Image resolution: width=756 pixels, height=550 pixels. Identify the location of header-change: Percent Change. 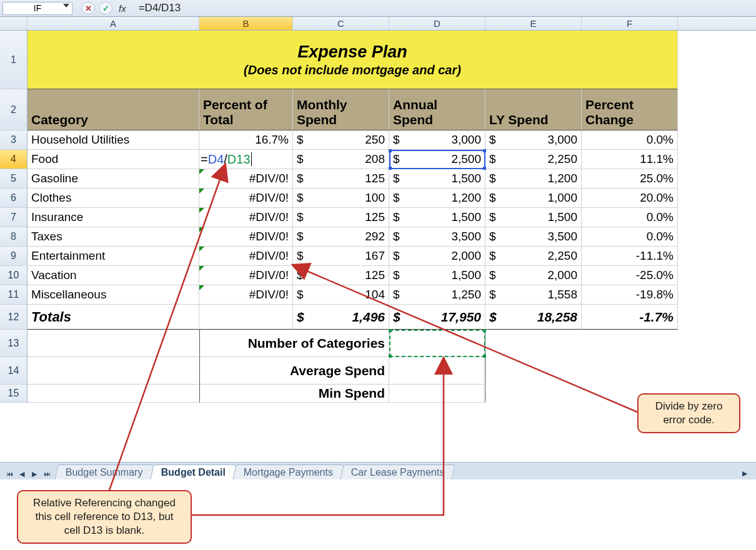
(630, 110).